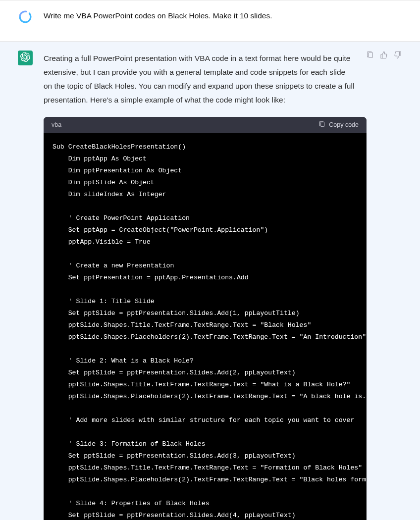 Image resolution: width=420 pixels, height=520 pixels. I want to click on assistant-intro-text: Creating a full PowerPoint presentation …, so click(199, 79).